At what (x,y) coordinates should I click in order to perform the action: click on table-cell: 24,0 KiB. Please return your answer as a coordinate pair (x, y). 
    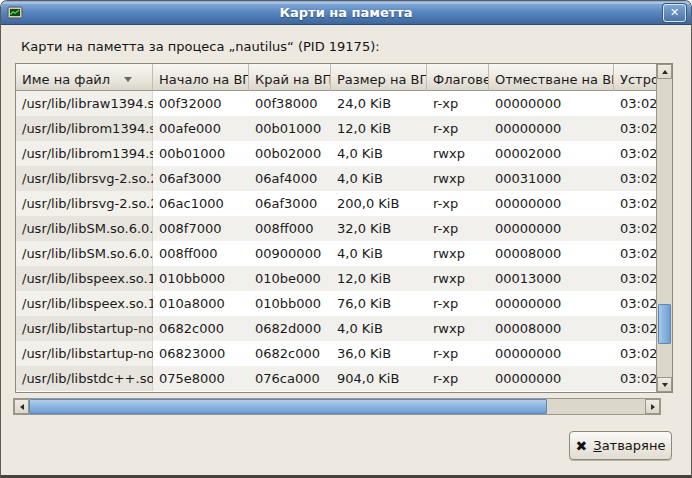
    Looking at the image, I should click on (379, 104).